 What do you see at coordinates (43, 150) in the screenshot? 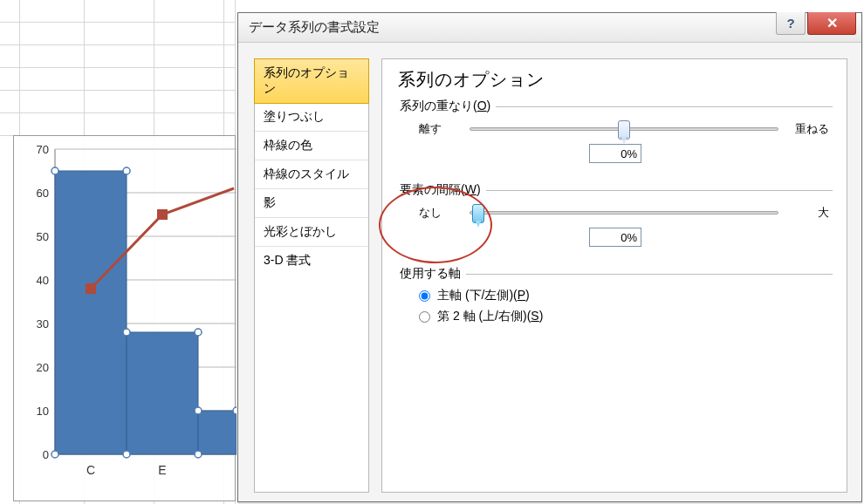
I see `svg-text: 70` at bounding box center [43, 150].